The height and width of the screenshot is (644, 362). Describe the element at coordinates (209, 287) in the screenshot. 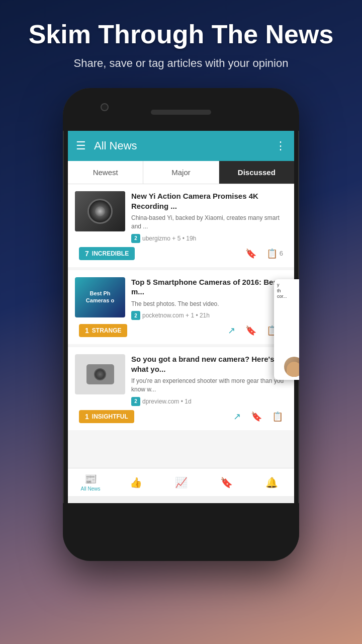

I see `article-title: Top 5 Smartphone Cameras of 2016: Best m…` at that location.